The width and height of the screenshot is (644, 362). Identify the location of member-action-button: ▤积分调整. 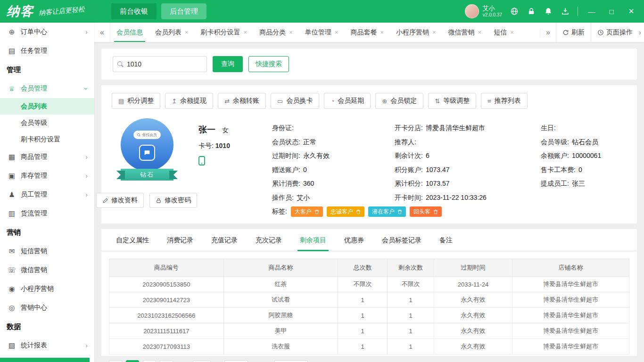
(136, 101).